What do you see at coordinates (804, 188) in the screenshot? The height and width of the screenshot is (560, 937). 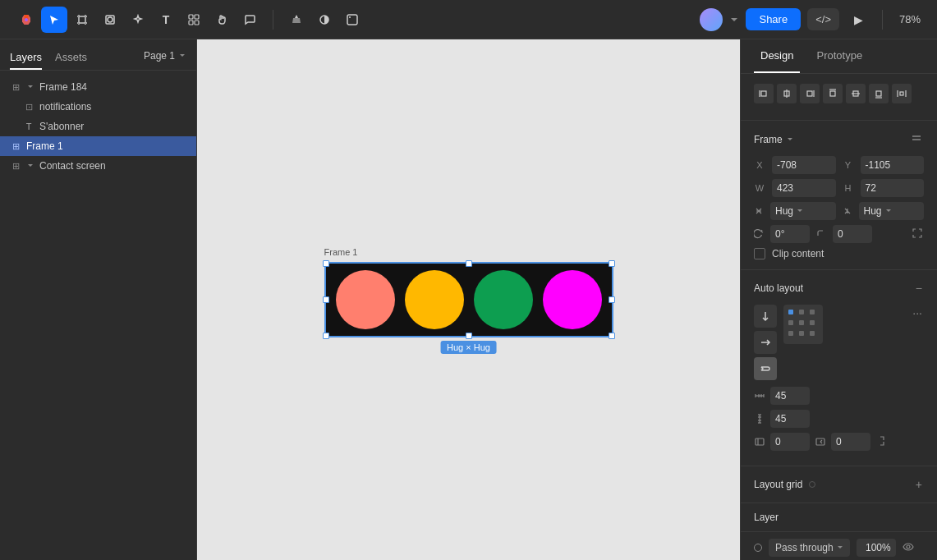 I see `w-input` at bounding box center [804, 188].